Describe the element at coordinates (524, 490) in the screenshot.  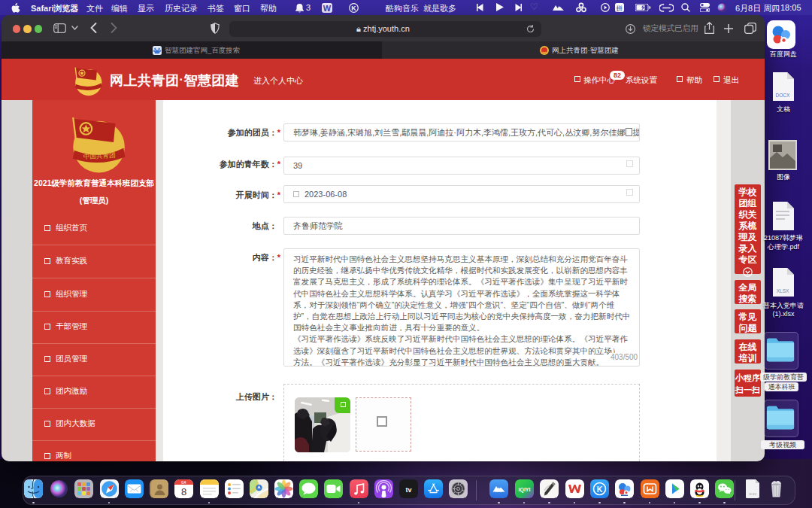
I see `svg-text: iQIYI` at that location.